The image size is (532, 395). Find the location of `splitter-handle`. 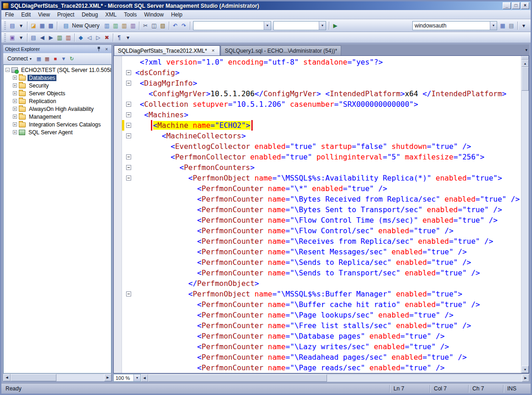

splitter-handle is located at coordinates (525, 58).